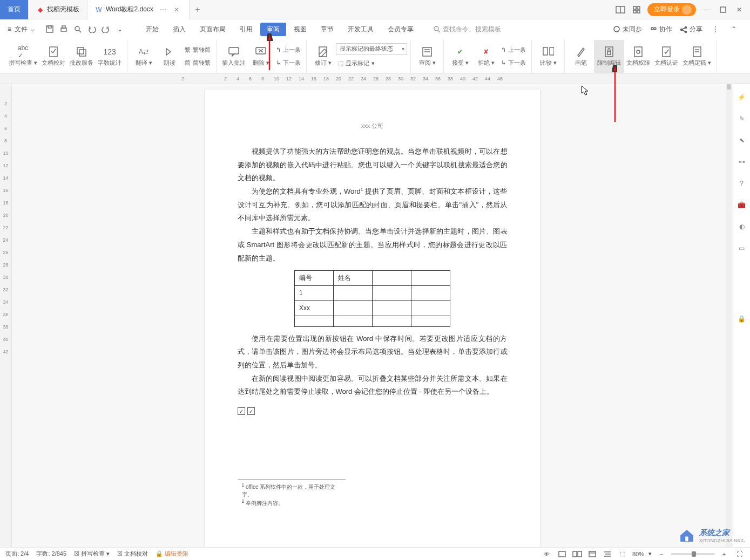  Describe the element at coordinates (460, 56) in the screenshot. I see `accept-button: ✔接受 ▾` at that location.